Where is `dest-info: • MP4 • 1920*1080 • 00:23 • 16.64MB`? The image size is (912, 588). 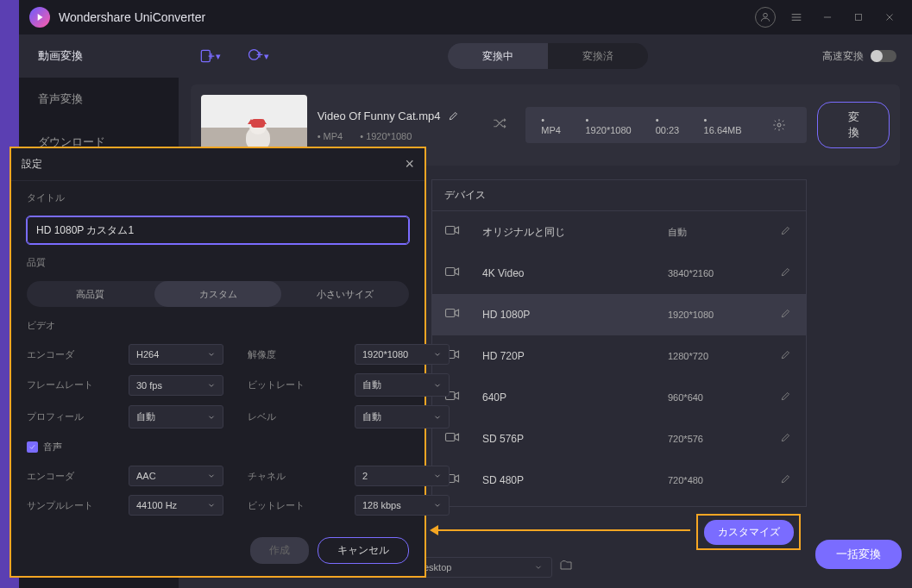
dest-info: • MP4 • 1920*1080 • 00:23 • 16.64MB is located at coordinates (666, 125).